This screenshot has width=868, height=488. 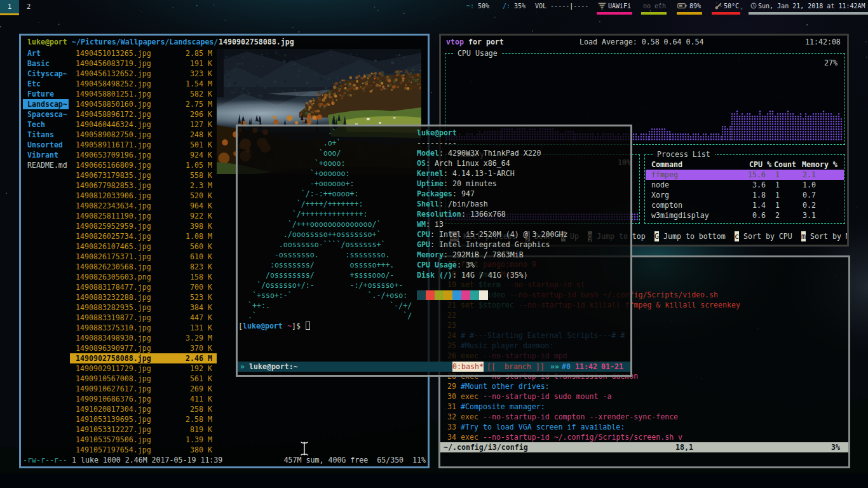 What do you see at coordinates (47, 104) in the screenshot?
I see `ranger-dir: Landscap~` at bounding box center [47, 104].